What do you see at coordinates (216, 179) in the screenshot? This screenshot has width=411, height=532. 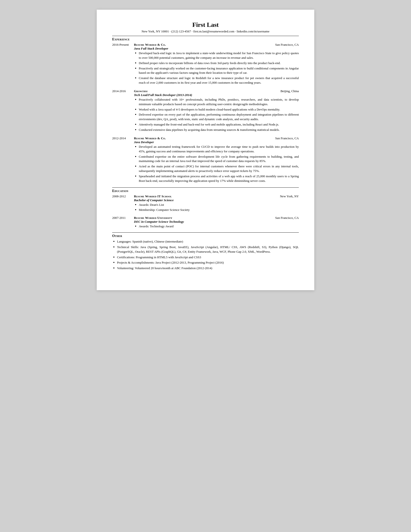 I see `bullet-item: Spearheaded and initiated the migration …` at bounding box center [216, 179].